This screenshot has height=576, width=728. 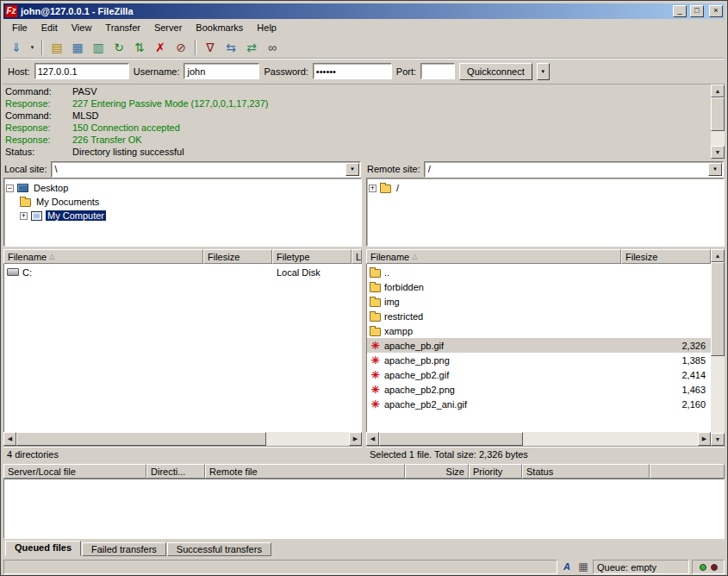 I want to click on cancel-button: ✗, so click(x=160, y=47).